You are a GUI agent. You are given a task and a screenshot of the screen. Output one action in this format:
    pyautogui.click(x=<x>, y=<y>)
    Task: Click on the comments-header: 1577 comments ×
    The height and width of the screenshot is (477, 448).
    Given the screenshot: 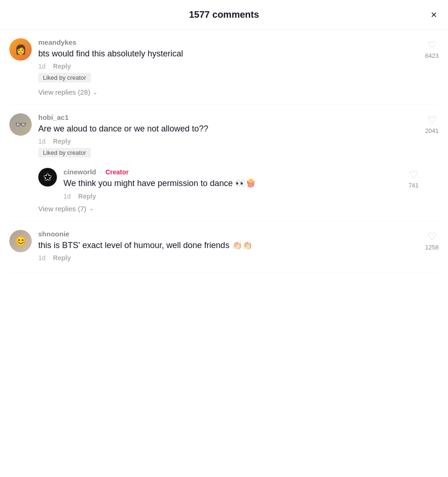 What is the action you would take?
    pyautogui.click(x=224, y=15)
    